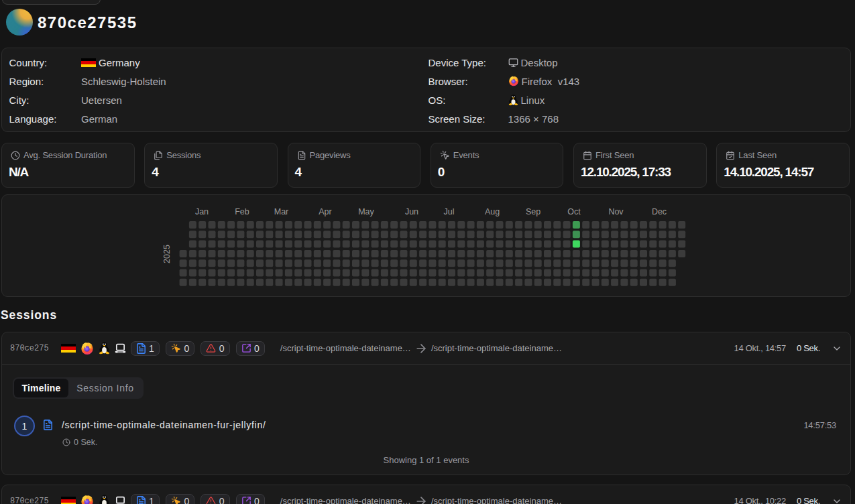 This screenshot has width=855, height=504. I want to click on svg-text: Apr, so click(325, 212).